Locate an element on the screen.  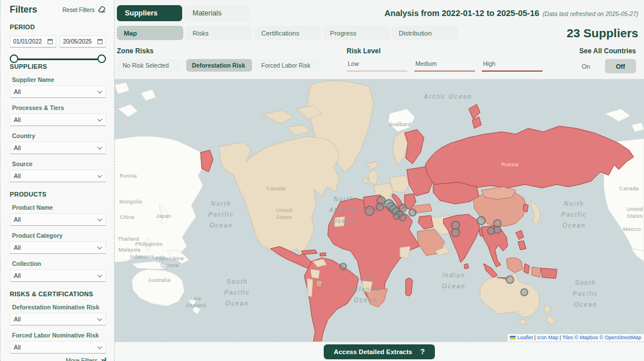
calendar-icon is located at coordinates (50, 41).